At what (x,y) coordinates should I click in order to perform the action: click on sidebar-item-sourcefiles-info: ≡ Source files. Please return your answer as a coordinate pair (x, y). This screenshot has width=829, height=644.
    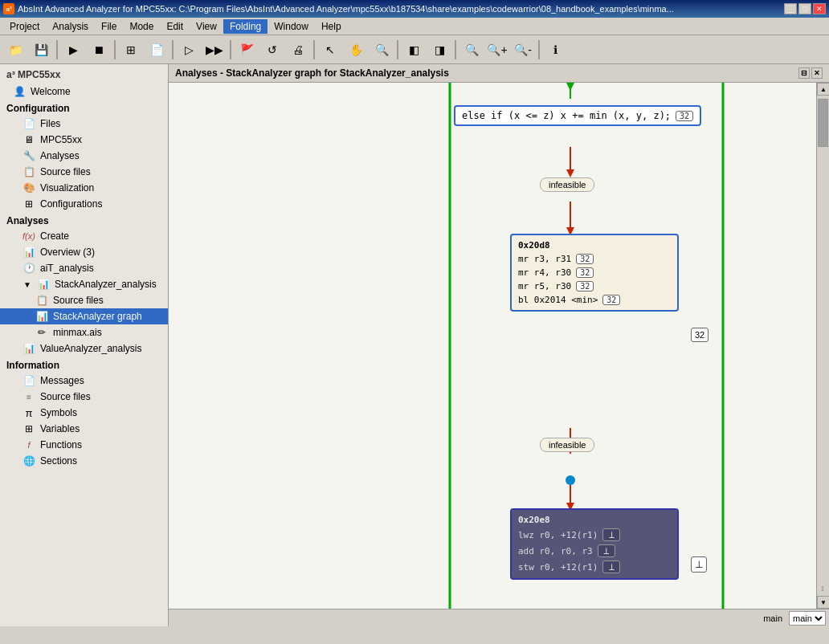
    Looking at the image, I should click on (84, 397).